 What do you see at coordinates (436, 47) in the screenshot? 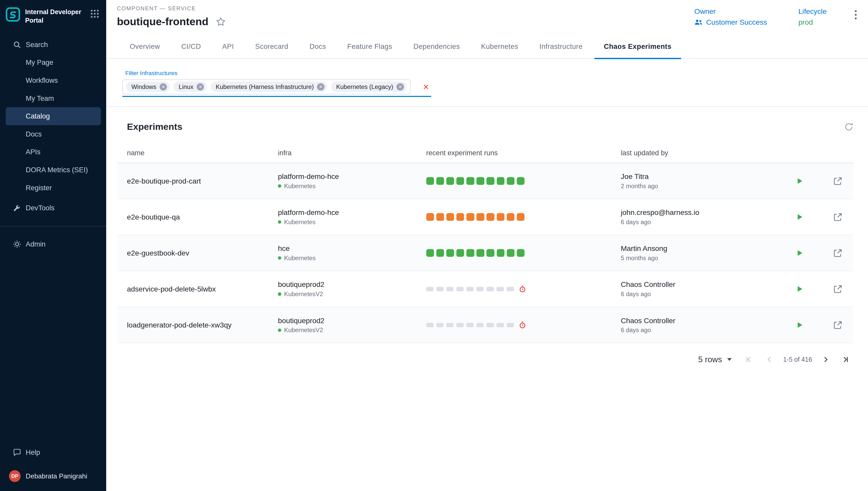
I see `tab-dependencies: Dependencies` at bounding box center [436, 47].